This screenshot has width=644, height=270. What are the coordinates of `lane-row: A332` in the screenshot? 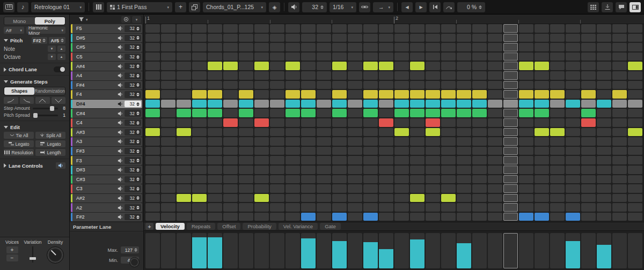 It's located at (106, 141).